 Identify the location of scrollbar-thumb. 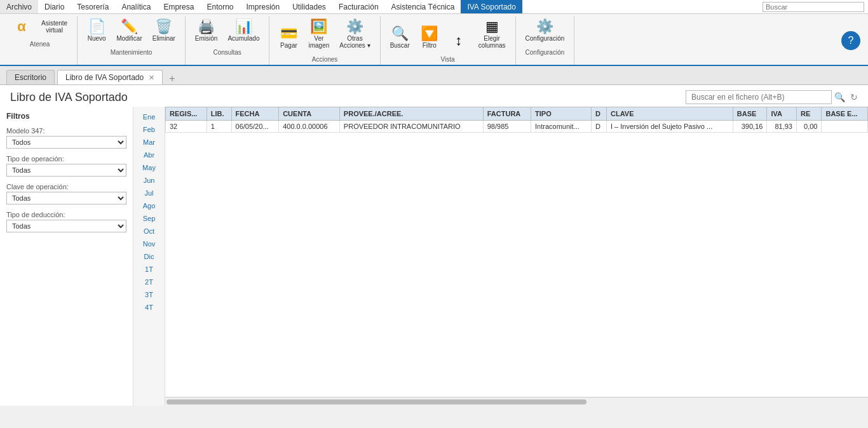
(376, 402).